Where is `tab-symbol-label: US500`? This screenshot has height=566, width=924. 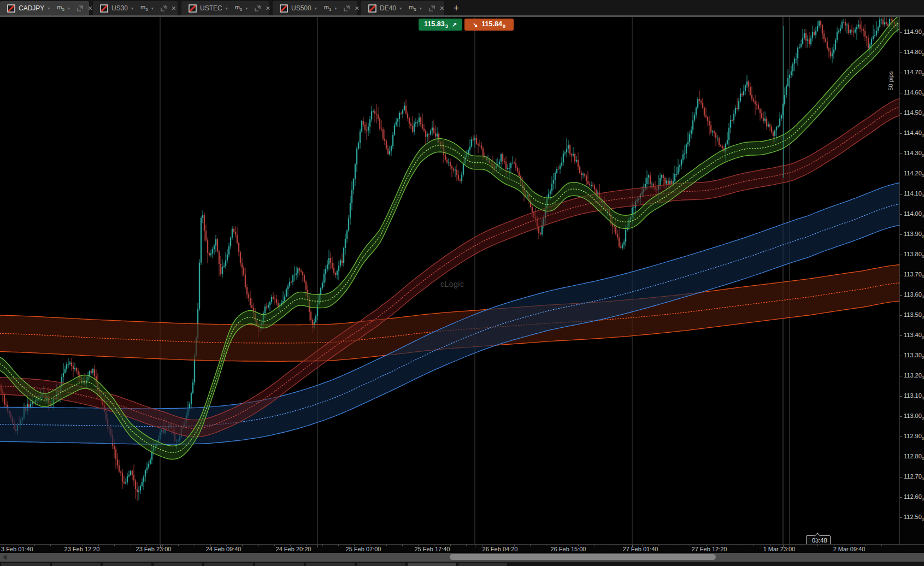 tab-symbol-label: US500 is located at coordinates (302, 8).